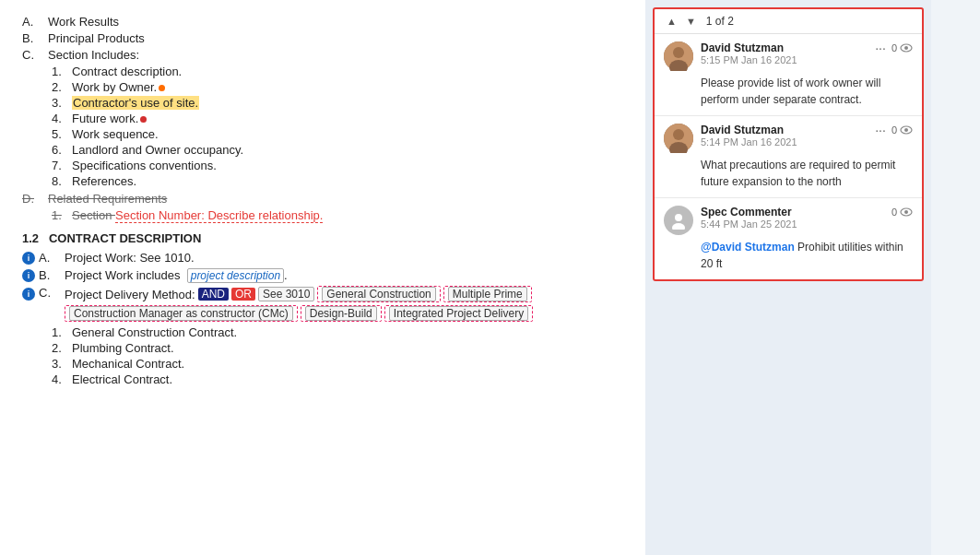  What do you see at coordinates (286, 294) in the screenshot?
I see `see-3010-tag: See 3010` at bounding box center [286, 294].